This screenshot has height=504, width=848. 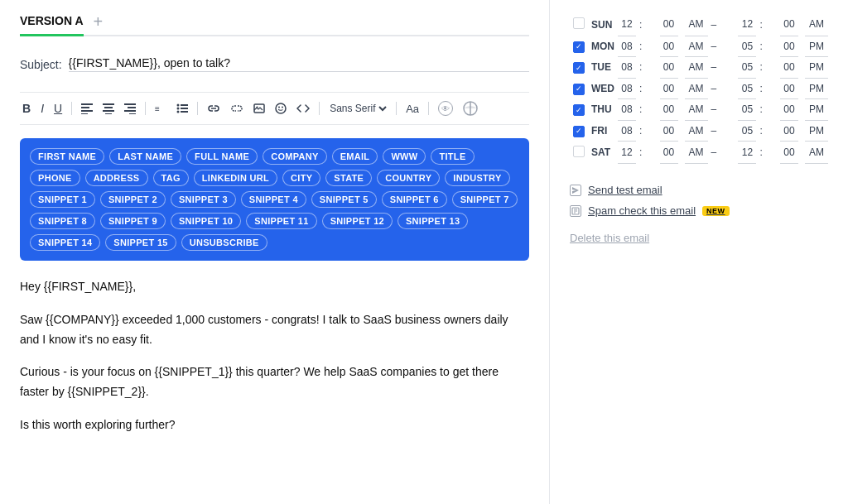 What do you see at coordinates (301, 178) in the screenshot?
I see `tag-pill-city: CITY` at bounding box center [301, 178].